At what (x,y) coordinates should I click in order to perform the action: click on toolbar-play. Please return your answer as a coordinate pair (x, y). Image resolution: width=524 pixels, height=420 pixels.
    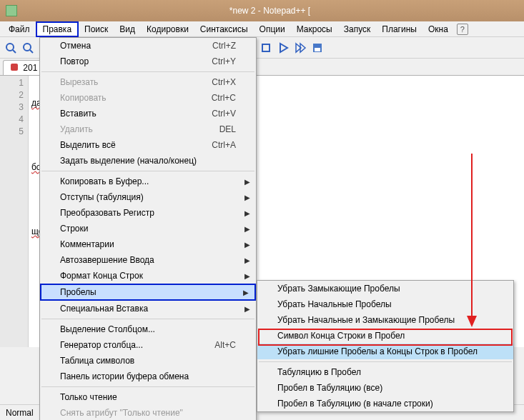
    Looking at the image, I should click on (283, 48).